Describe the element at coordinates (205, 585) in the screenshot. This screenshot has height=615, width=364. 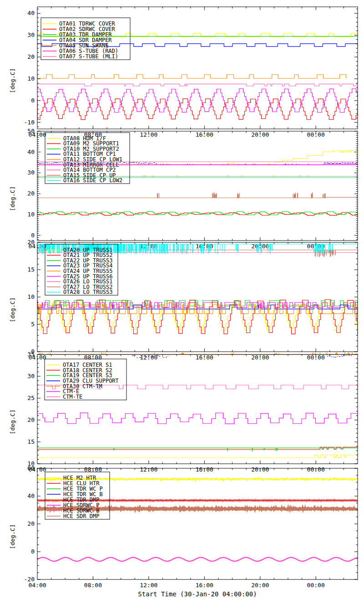
I see `x-tick-label: 16:00` at that location.